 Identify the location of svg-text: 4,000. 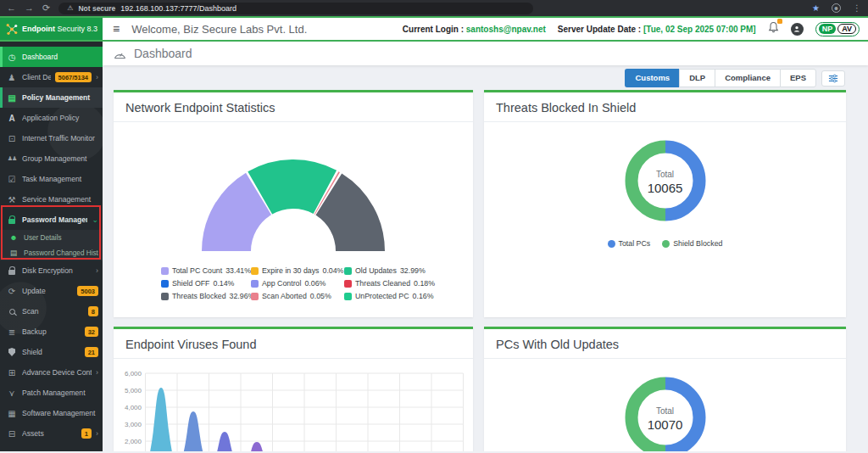
(134, 407).